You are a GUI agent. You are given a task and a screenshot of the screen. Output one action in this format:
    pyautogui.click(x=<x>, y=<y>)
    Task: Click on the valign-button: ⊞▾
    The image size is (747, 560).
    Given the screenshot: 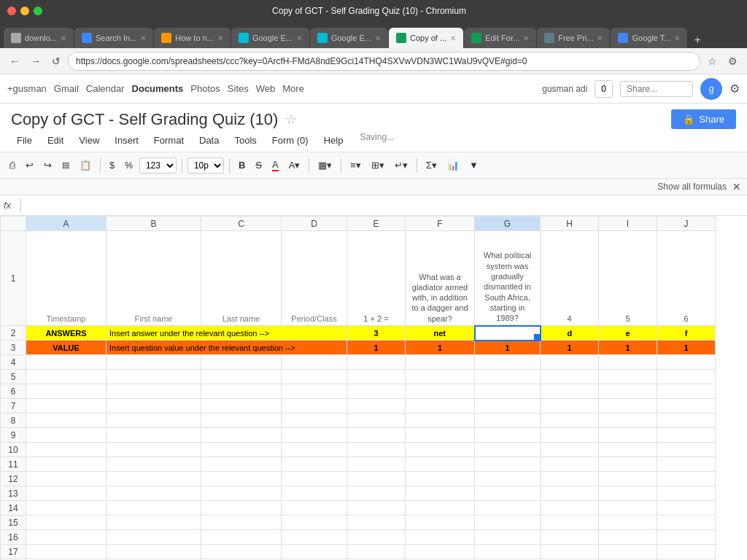 What is the action you would take?
    pyautogui.click(x=378, y=165)
    